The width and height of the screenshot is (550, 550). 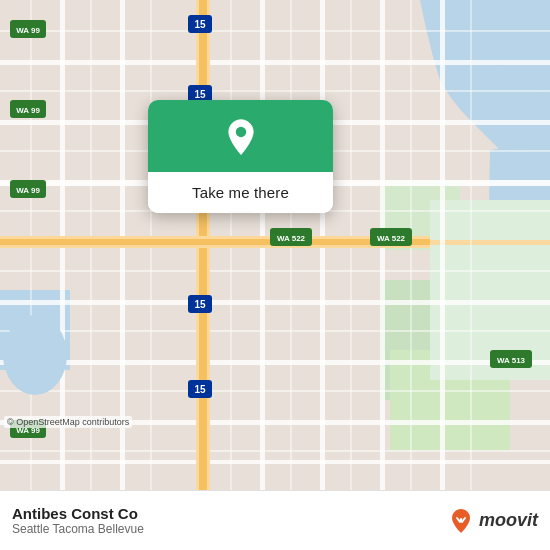 I want to click on bottom-bar: Antibes Const Co Seattle Tacoma Bellevue…, so click(x=275, y=520).